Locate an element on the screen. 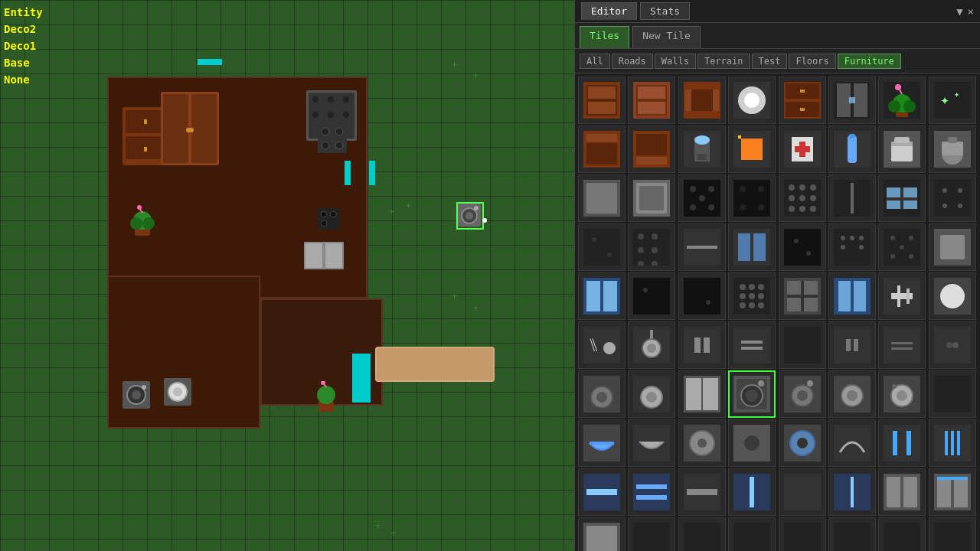 The width and height of the screenshot is (980, 551). filter-furniture: Furniture is located at coordinates (870, 61).